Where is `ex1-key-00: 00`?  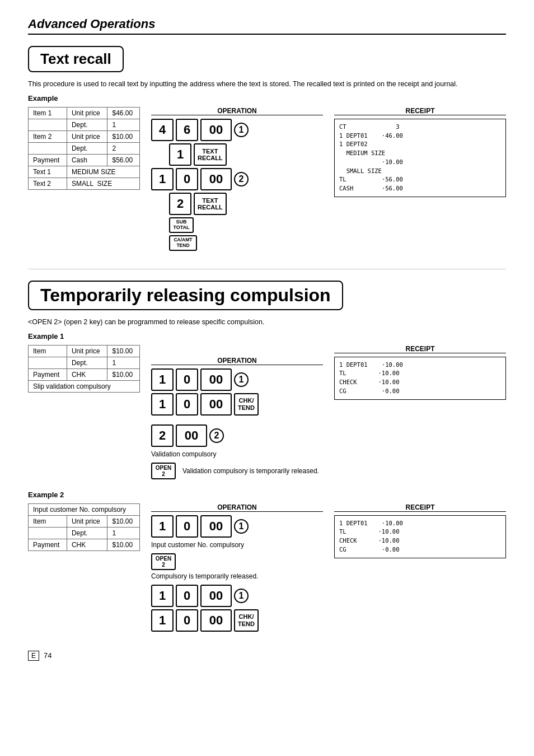
ex1-key-00: 00 is located at coordinates (216, 380).